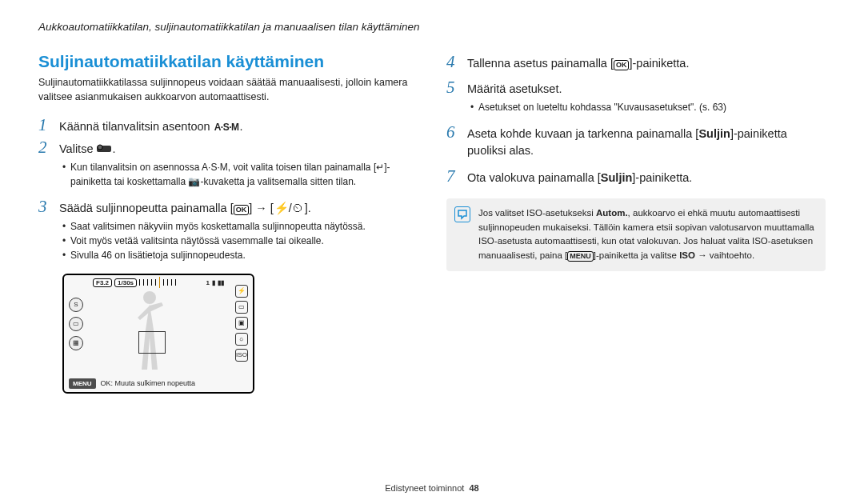 The image size is (864, 504). I want to click on step-number: 5, so click(457, 88).